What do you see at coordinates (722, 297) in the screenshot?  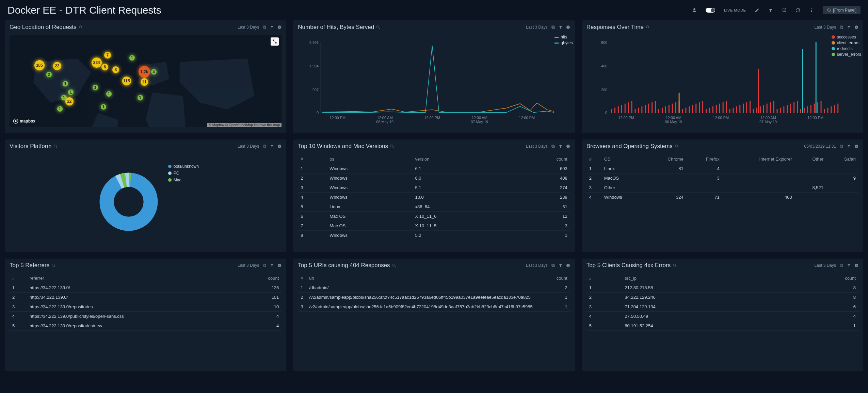 I see `table-row: 234.222.129.2468` at bounding box center [722, 297].